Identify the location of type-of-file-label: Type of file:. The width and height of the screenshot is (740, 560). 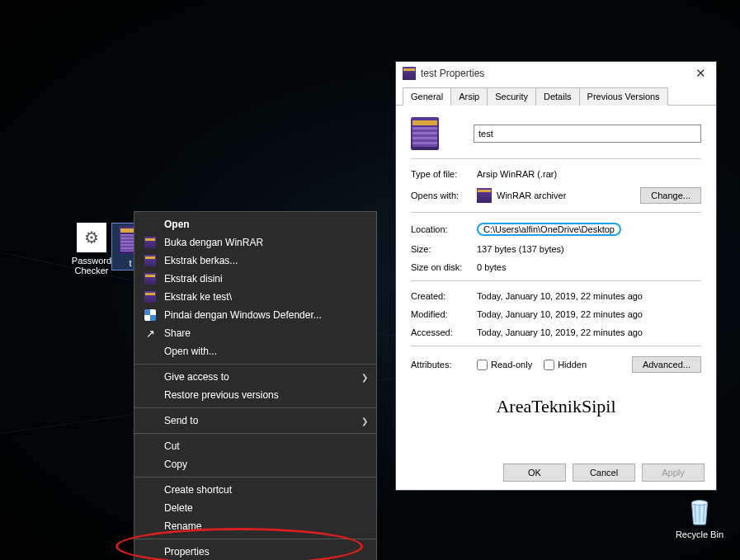
(444, 174).